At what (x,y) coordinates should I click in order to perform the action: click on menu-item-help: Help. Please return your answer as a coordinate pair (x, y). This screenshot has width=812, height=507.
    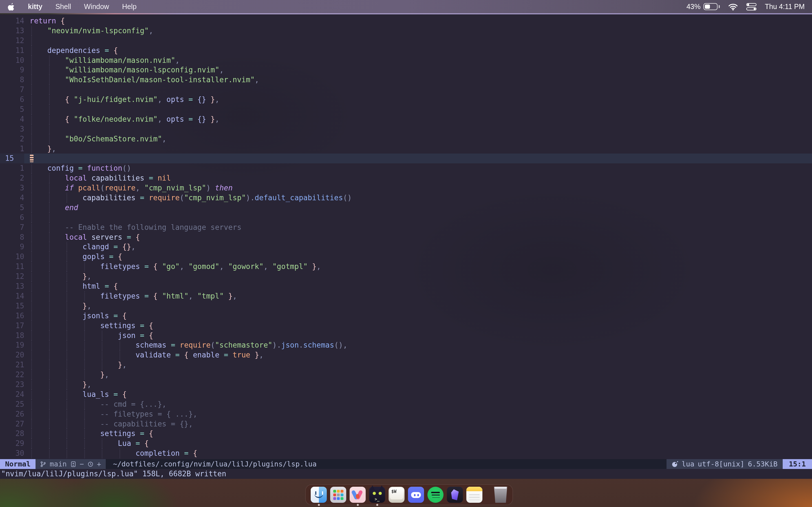
    Looking at the image, I should click on (130, 7).